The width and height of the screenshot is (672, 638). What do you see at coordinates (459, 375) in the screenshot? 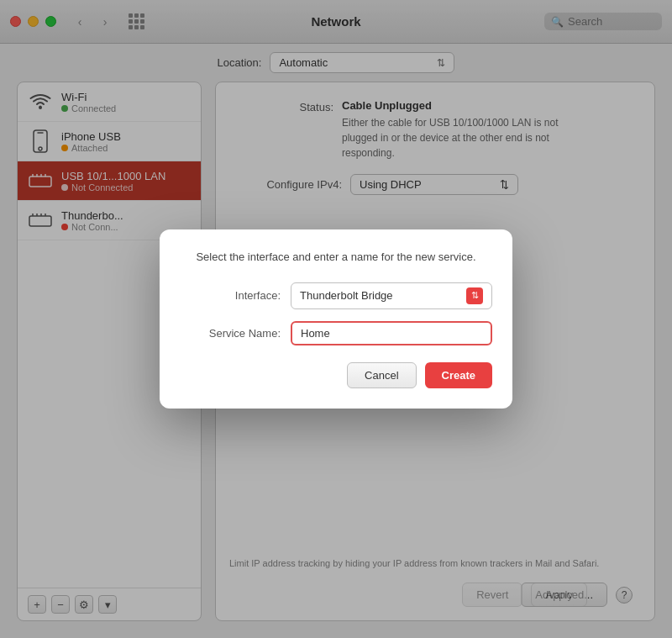
I see `modal-create-button: Create` at bounding box center [459, 375].